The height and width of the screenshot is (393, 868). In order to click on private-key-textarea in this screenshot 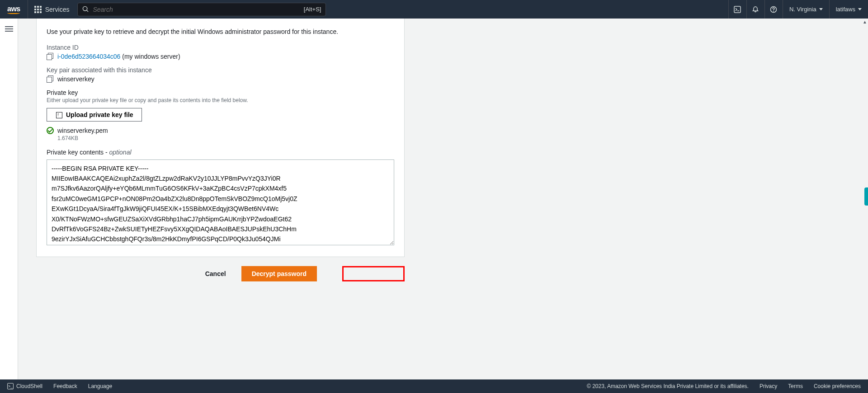, I will do `click(221, 202)`.